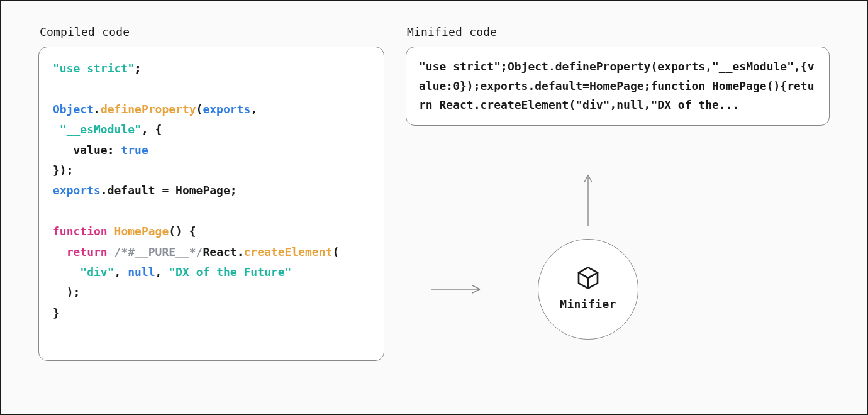 The image size is (868, 415). Describe the element at coordinates (588, 278) in the screenshot. I see `package-icon` at that location.